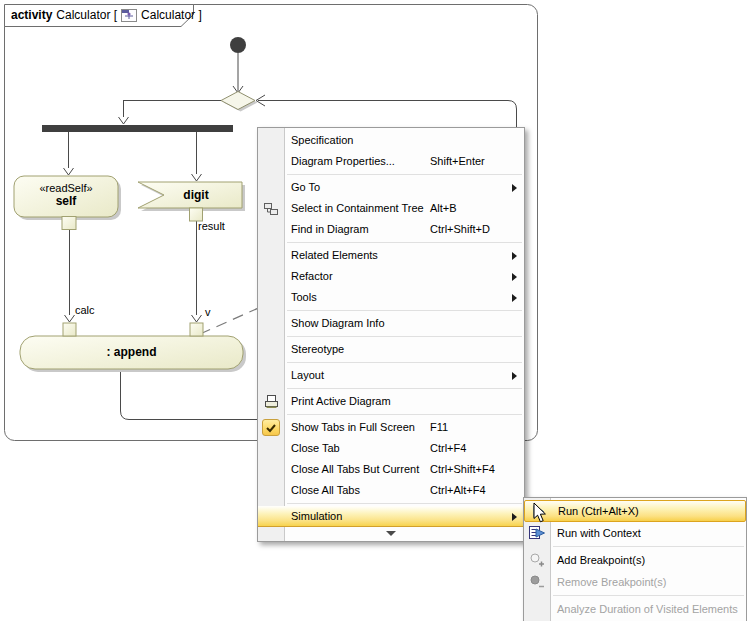 The width and height of the screenshot is (747, 621). Describe the element at coordinates (391, 188) in the screenshot. I see `menu-item-go-to: Go To` at that location.